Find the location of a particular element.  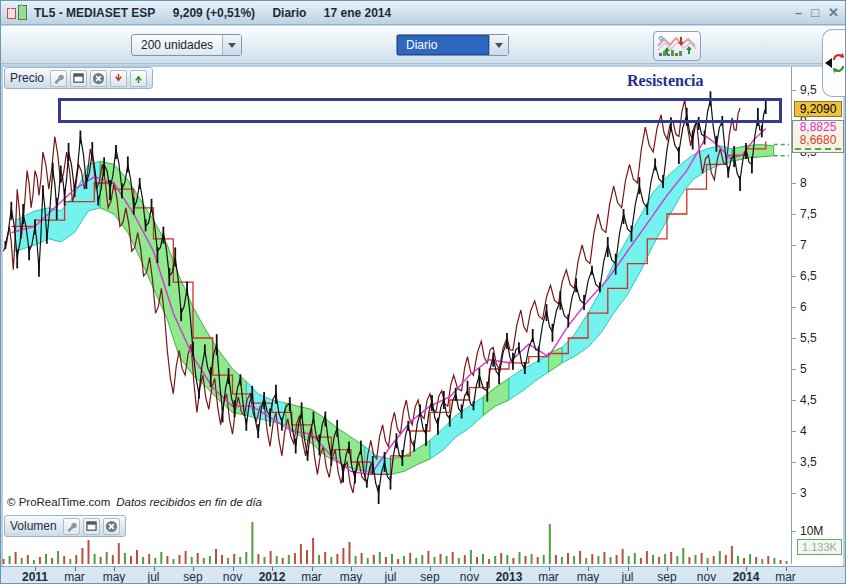

volume-last-tag: 1.133K is located at coordinates (820, 547).